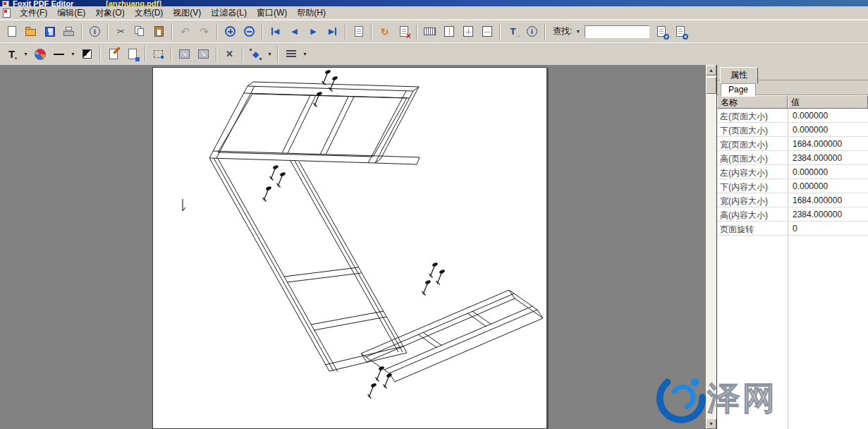 The height and width of the screenshot is (429, 868). I want to click on delete-page-button: ×, so click(403, 32).